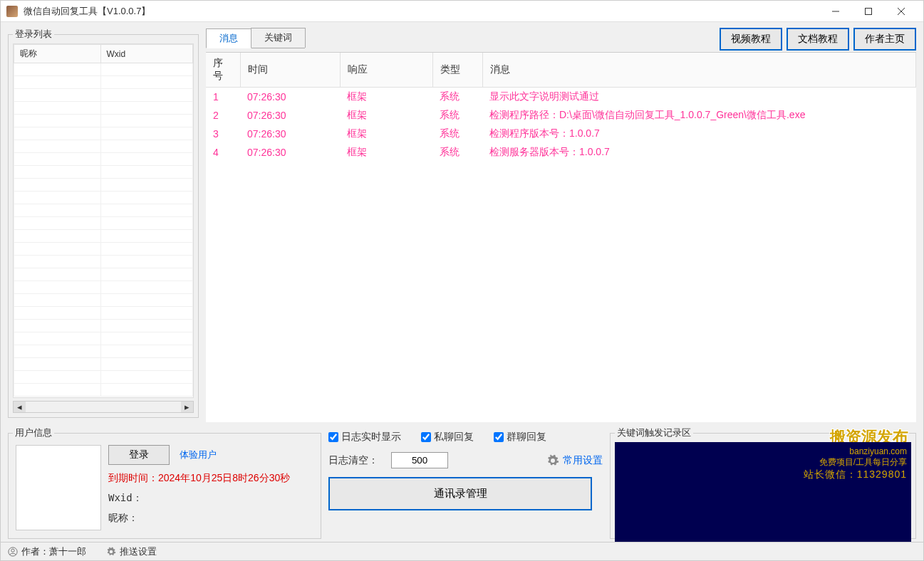 The width and height of the screenshot is (924, 561). I want to click on watermark-contact: 站长微信：11329801, so click(763, 475).